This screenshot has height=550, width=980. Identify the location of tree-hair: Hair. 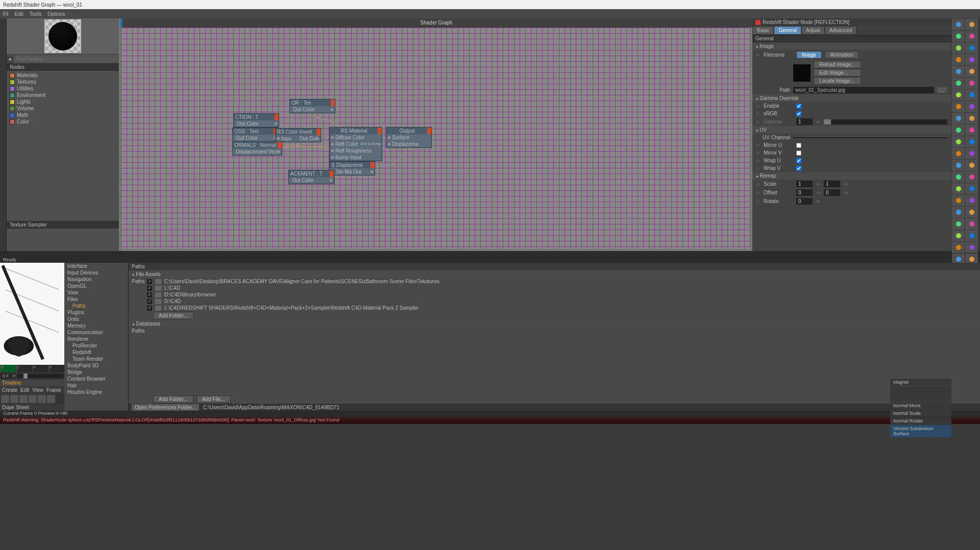
(96, 386).